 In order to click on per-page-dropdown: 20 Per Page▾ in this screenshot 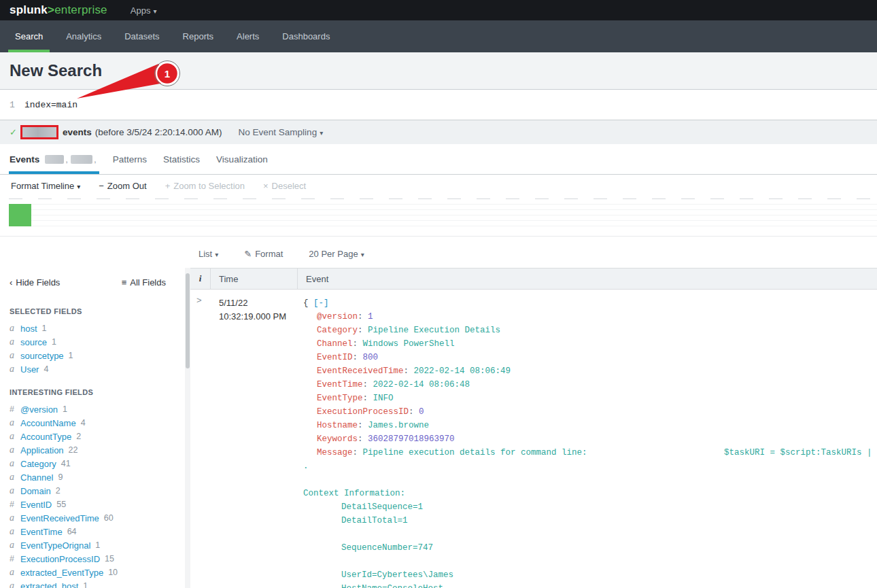, I will do `click(336, 254)`.